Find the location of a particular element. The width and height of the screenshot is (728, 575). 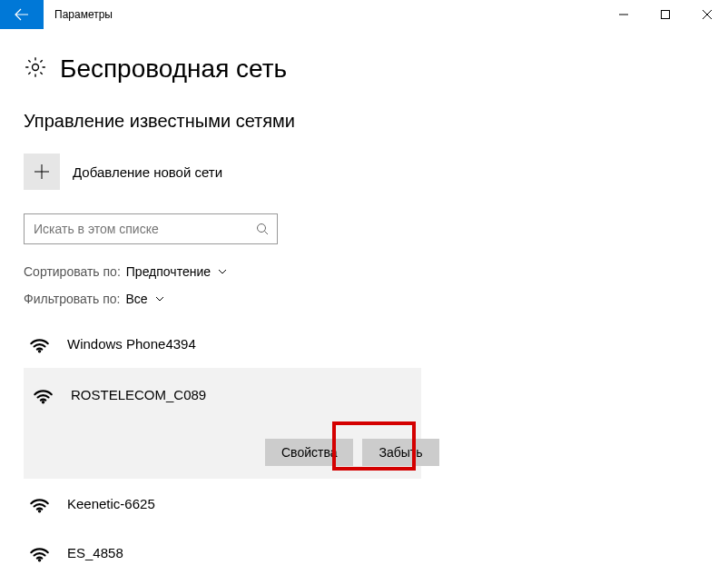

network-name: ES_4858 is located at coordinates (95, 552).